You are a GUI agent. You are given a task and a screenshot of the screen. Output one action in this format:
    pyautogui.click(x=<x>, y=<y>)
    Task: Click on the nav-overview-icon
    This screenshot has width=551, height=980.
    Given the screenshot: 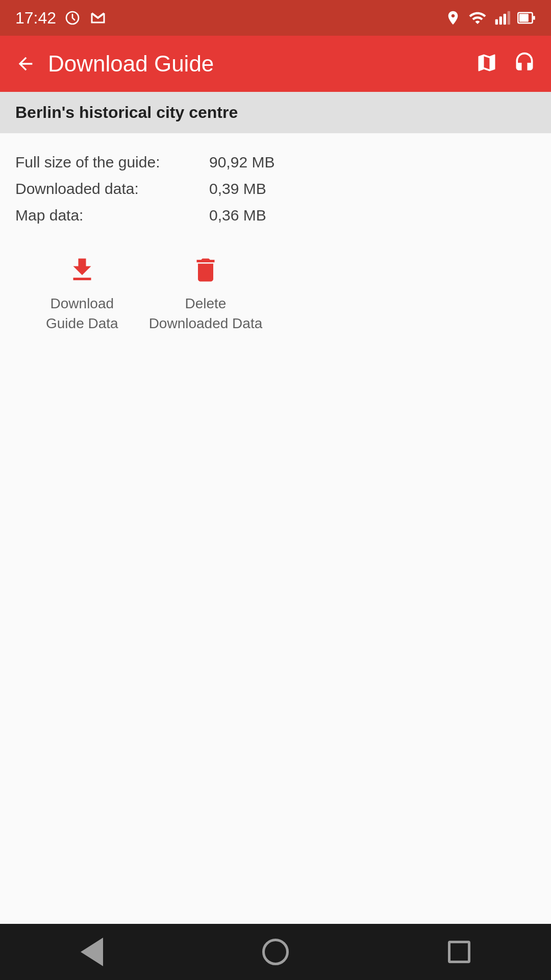 What is the action you would take?
    pyautogui.click(x=459, y=952)
    